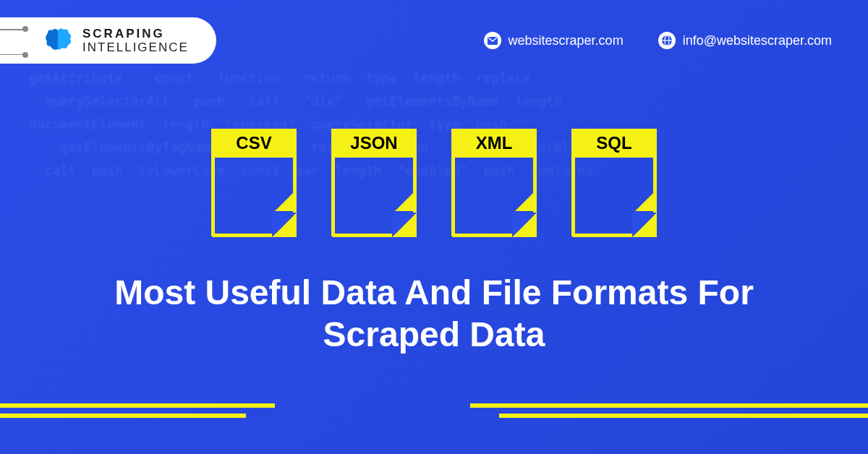 The image size is (868, 454). I want to click on logo-badge: SCRAPING INTELLIGENCE, so click(109, 40).